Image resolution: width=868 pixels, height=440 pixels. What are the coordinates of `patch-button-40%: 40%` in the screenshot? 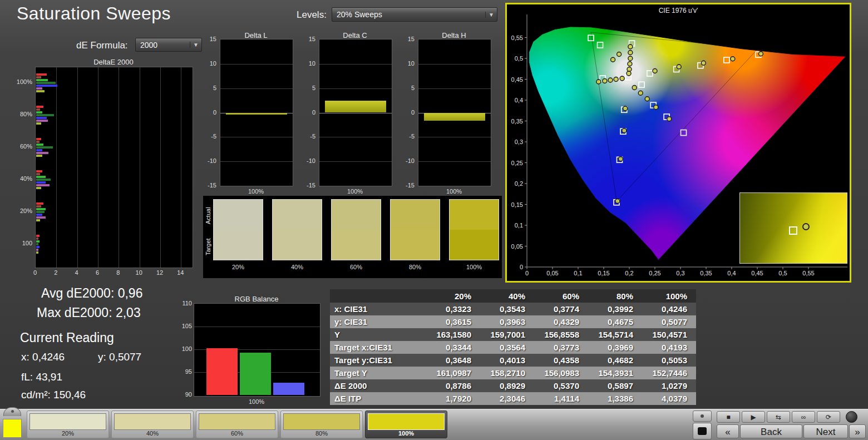 It's located at (152, 424).